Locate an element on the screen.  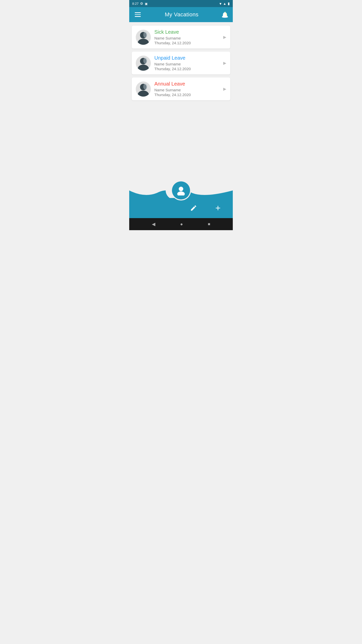
bottom-nav is located at coordinates (181, 208).